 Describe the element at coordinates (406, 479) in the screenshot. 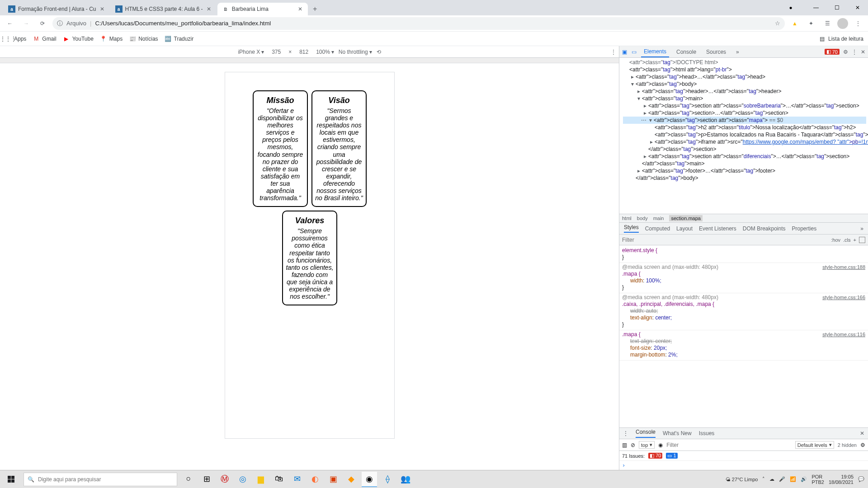

I see `teams-icon: 👥` at that location.